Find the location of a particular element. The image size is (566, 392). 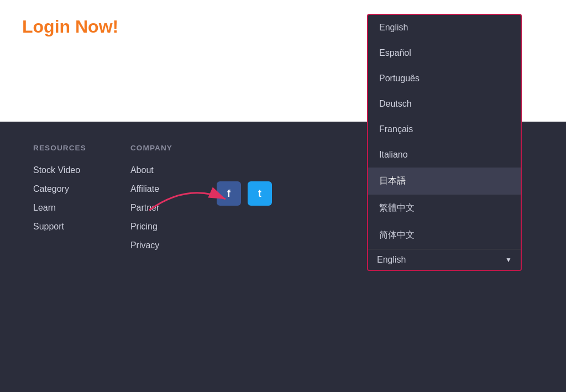

list-item: About is located at coordinates (151, 170).